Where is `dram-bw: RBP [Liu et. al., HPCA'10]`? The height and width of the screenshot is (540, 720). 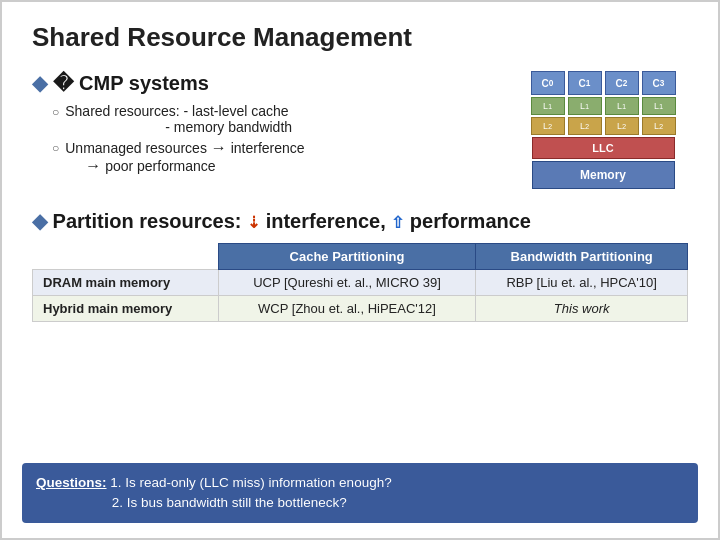 dram-bw: RBP [Liu et. al., HPCA'10] is located at coordinates (582, 283).